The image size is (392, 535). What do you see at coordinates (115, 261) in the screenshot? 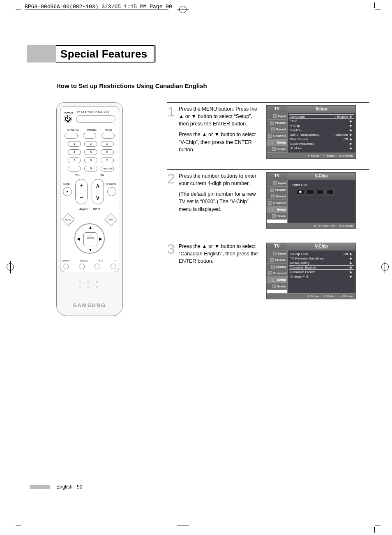
I see `lbl-pip: PIP` at bounding box center [115, 261].